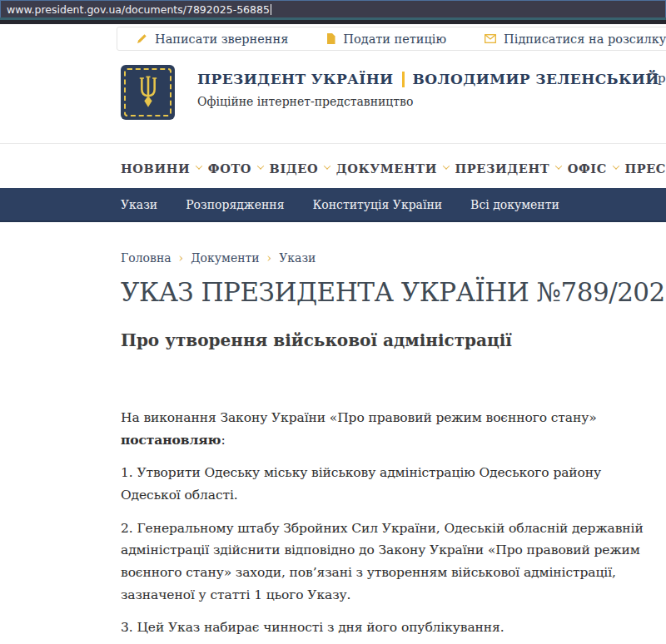 The height and width of the screenshot is (644, 666). Describe the element at coordinates (509, 168) in the screenshot. I see `nav-item-president: ПРЕЗИДЕНТ` at that location.